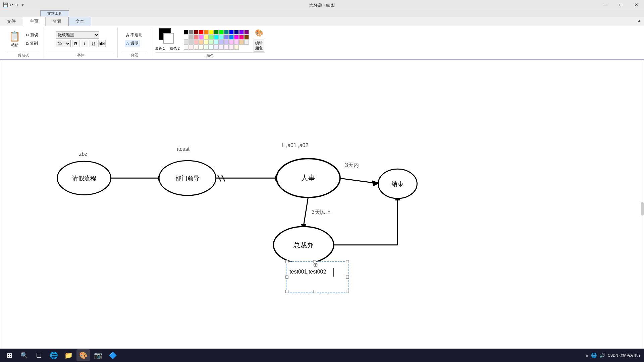 Image resolution: width=644 pixels, height=362 pixels. What do you see at coordinates (57, 21) in the screenshot?
I see `tab-view: 查看` at bounding box center [57, 21].